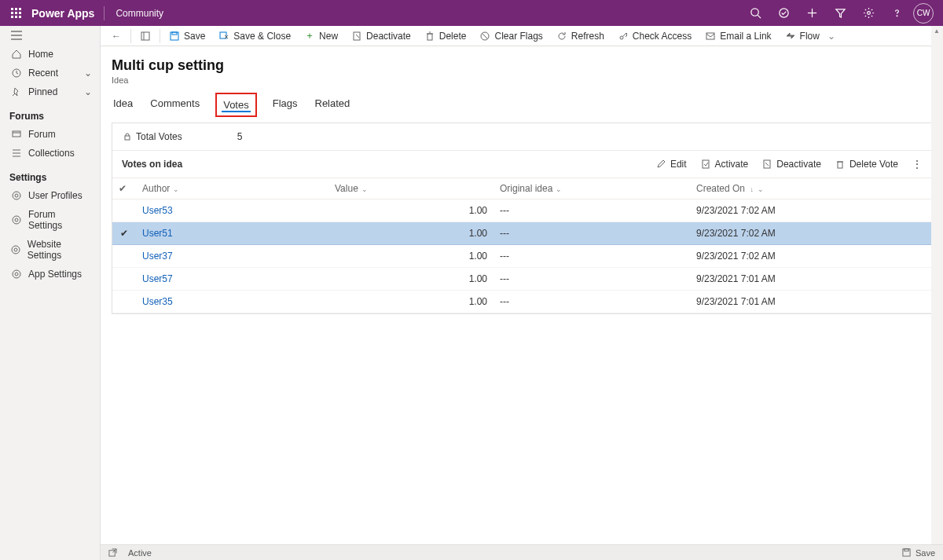 This screenshot has width=943, height=560. What do you see at coordinates (333, 107) in the screenshot?
I see `tab-related: Related` at bounding box center [333, 107].